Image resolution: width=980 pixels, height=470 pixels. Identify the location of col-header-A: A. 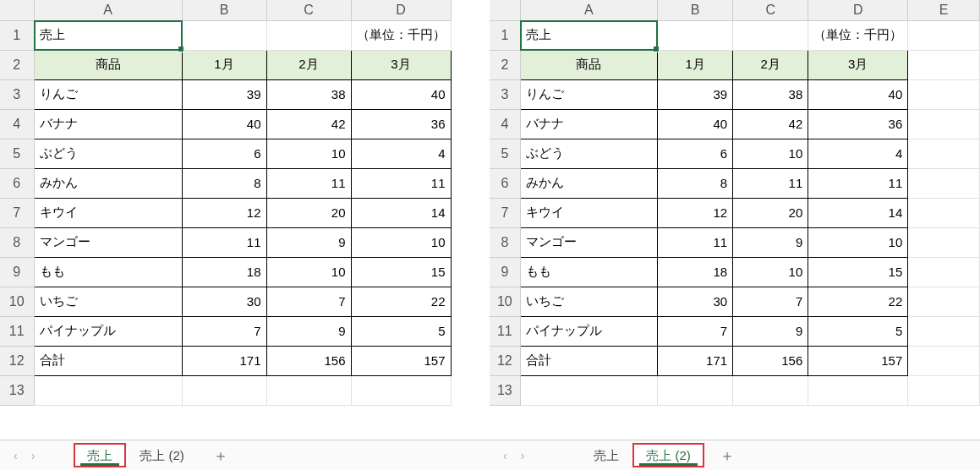
(108, 10).